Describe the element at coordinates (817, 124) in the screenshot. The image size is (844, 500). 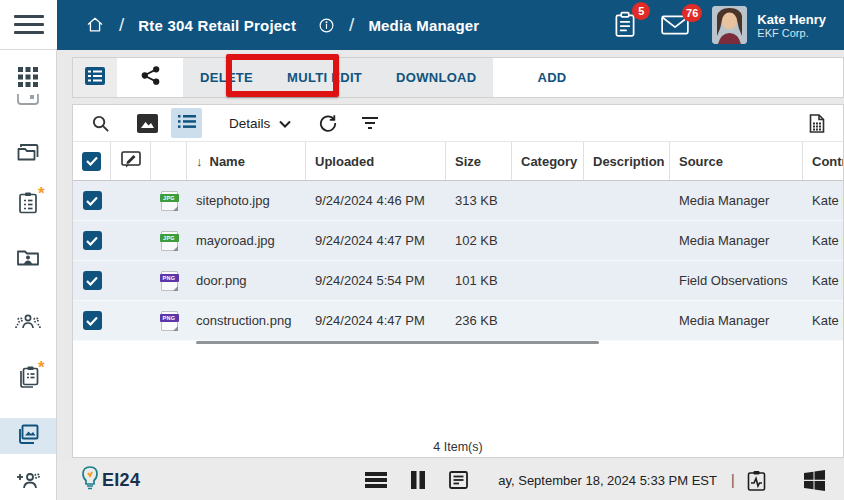
I see `export-spreadsheet-button` at that location.